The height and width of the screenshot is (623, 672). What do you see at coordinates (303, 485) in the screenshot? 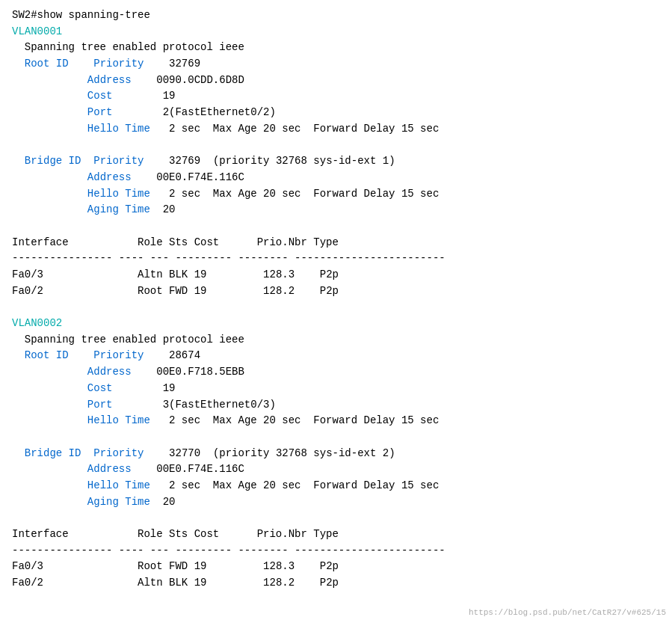
I see `vlan2-bridge-hello-value: 2 sec Max Age 20 sec Forward Delay 15 se…` at bounding box center [303, 485].